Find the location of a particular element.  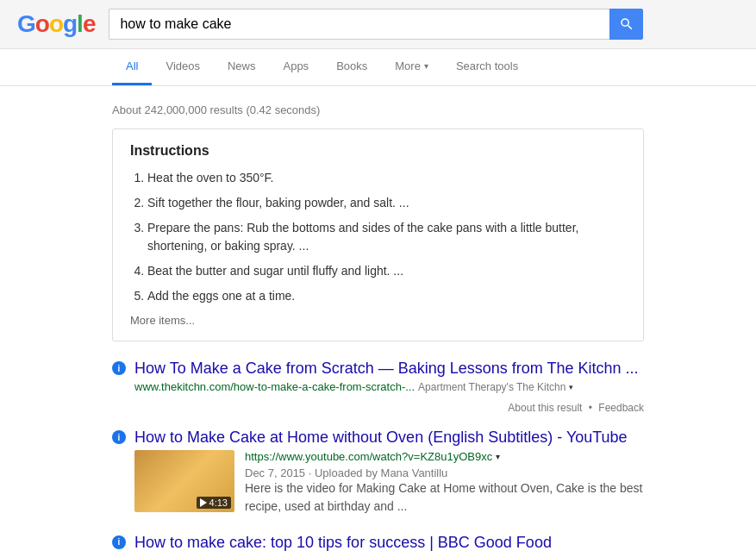

snippet-item-1: Heat the oven to 350°F. is located at coordinates (386, 178).